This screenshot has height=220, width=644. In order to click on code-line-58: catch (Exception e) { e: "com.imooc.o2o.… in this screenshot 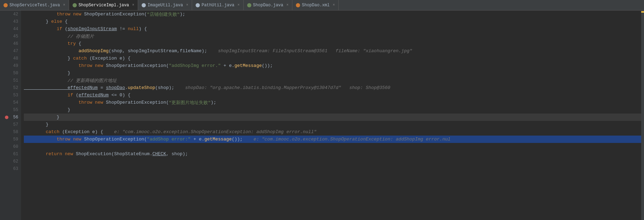, I will do `click(332, 132)`.